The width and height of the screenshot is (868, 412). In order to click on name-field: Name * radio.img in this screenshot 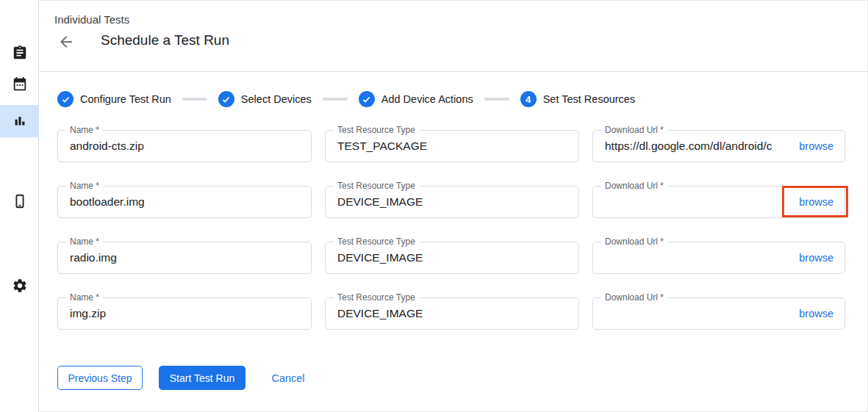, I will do `click(184, 258)`.